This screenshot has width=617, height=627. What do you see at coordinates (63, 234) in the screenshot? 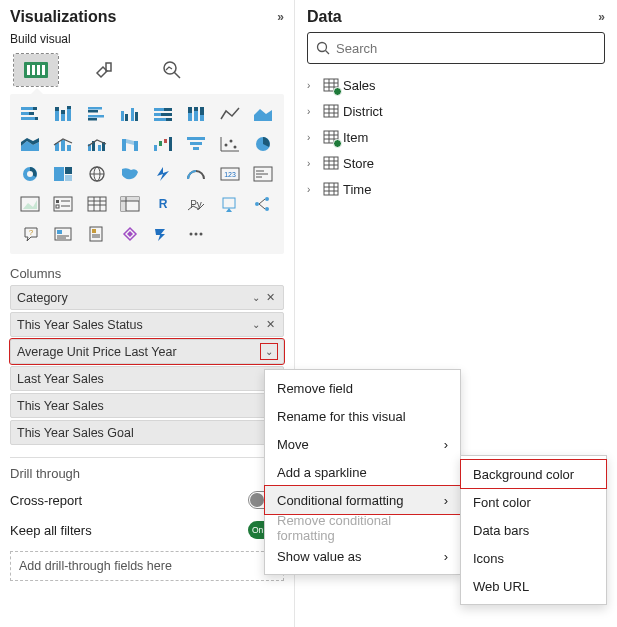
I see `viz-smart-narrative` at bounding box center [63, 234].